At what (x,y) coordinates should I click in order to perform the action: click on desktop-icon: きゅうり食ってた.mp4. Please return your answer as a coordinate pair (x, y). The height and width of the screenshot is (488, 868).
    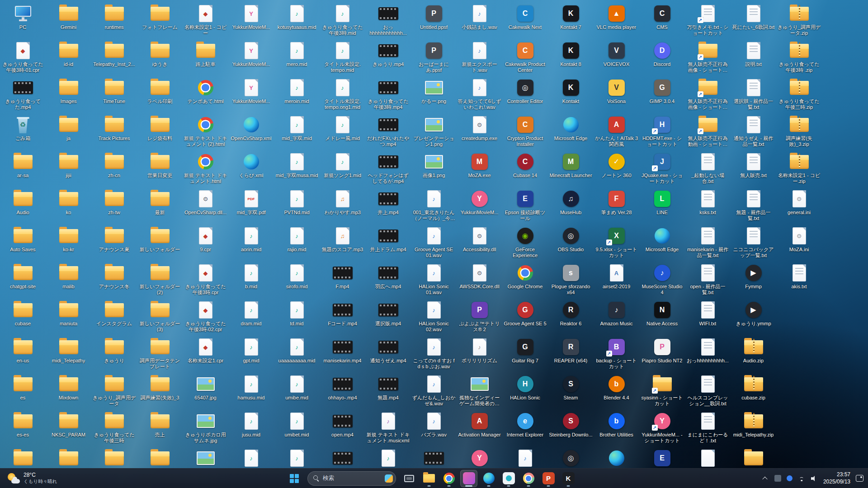
    Looking at the image, I should click on (23, 94).